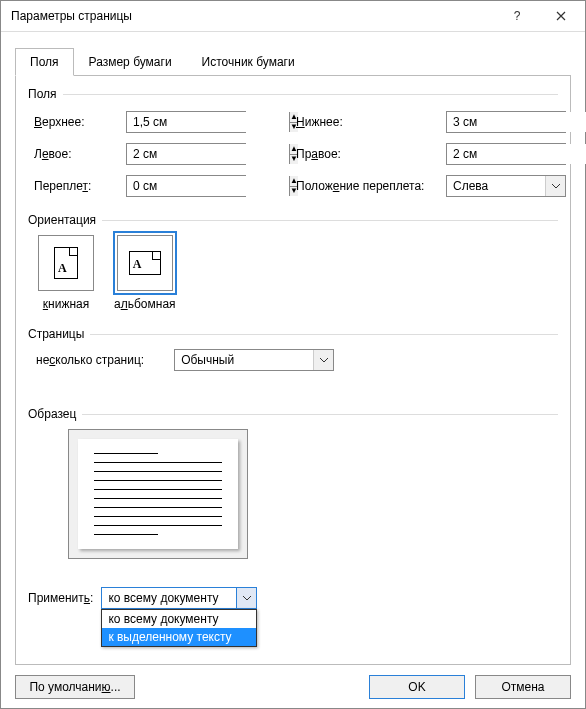 This screenshot has width=586, height=709. Describe the element at coordinates (561, 16) in the screenshot. I see `close-button` at that location.